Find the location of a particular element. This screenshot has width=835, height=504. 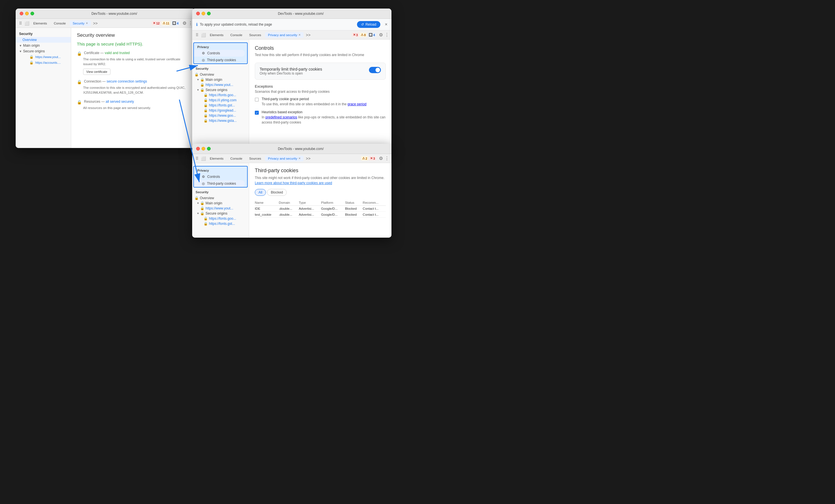

sidebar-item-url2: 🔒 https://accounts.... is located at coordinates (43, 62).